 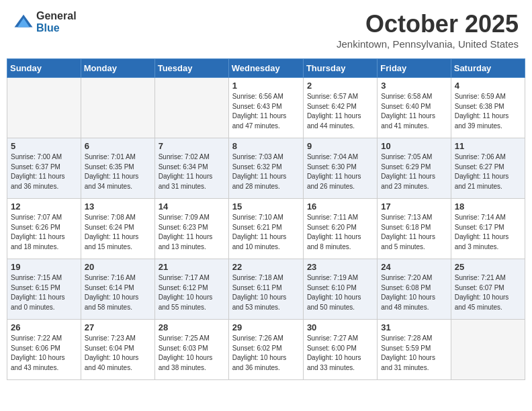 I want to click on calendar-cell: 13Sunrise: 7:08 AM Sunset: 6:24 PM Dayli…, so click(x=118, y=229).